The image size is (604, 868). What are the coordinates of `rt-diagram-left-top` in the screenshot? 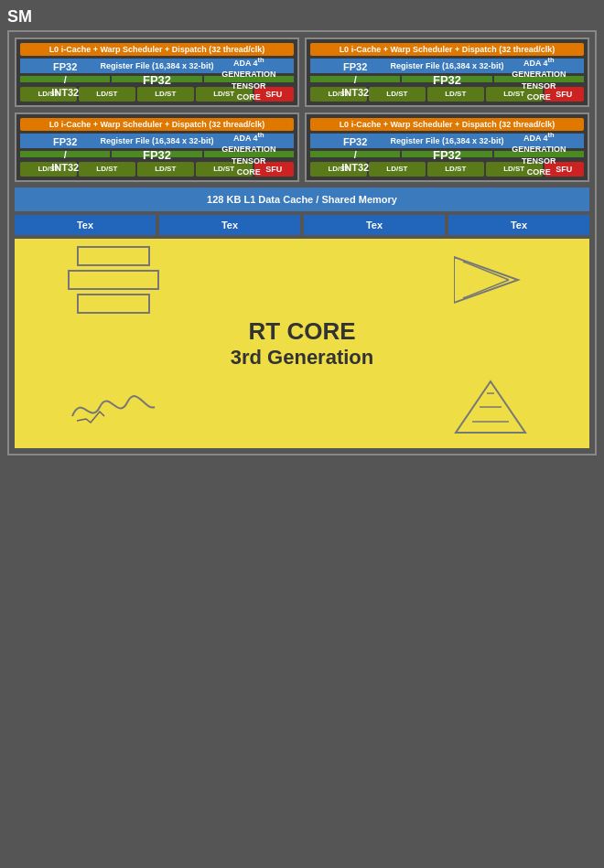 It's located at (113, 280).